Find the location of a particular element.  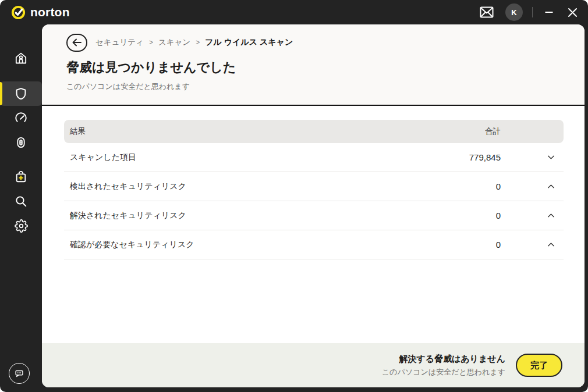

table-row-detected-risks: 検出されたセキュリティリスク 0 is located at coordinates (314, 187).